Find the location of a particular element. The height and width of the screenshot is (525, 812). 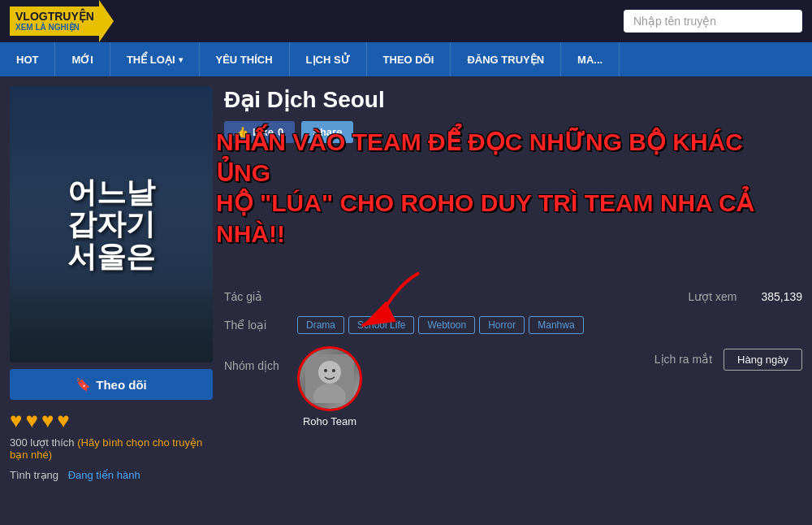

like-count: 300 lượt thích (Hãy bình chọn cho truyện… is located at coordinates (111, 449).